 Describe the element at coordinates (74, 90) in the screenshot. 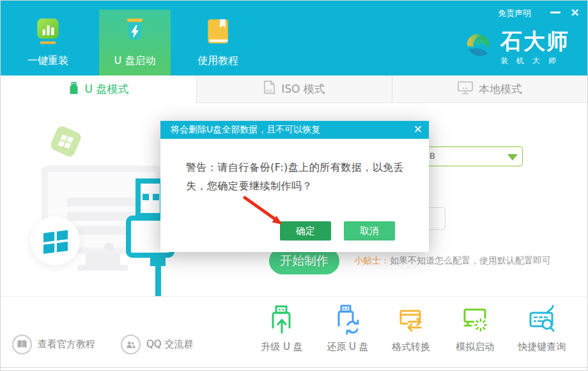

I see `usb-stick-icon` at that location.